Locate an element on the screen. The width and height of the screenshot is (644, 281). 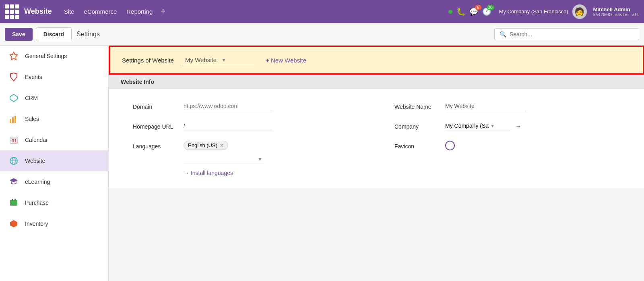
user-info: Mitchell Admin 55428083-master-all is located at coordinates (616, 12).